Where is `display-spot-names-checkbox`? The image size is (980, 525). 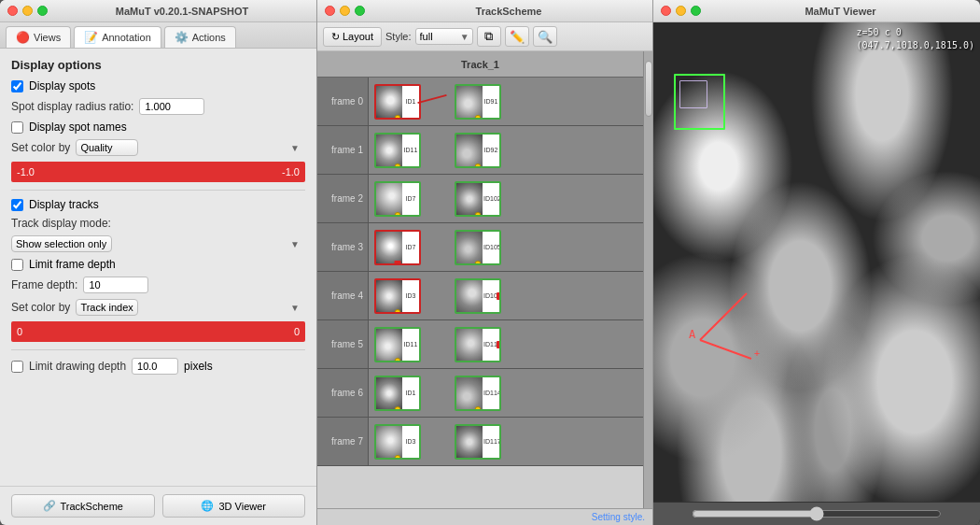 display-spot-names-checkbox is located at coordinates (17, 127).